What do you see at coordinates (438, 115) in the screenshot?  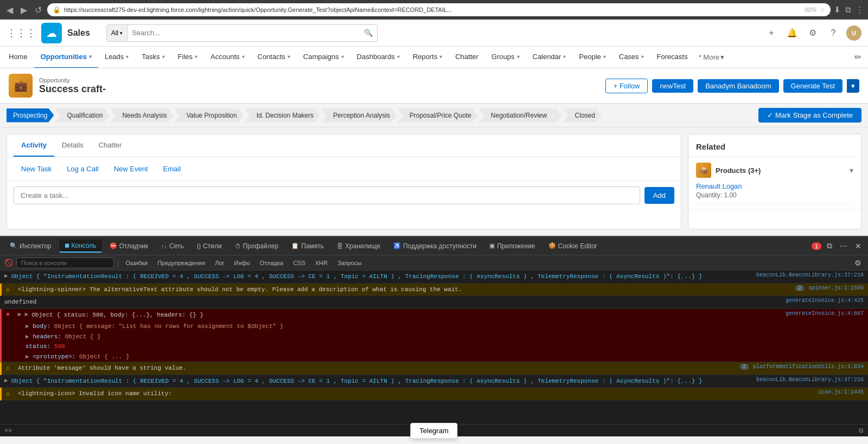 I see `stage-proposal: Proposal/Price Quote` at bounding box center [438, 115].